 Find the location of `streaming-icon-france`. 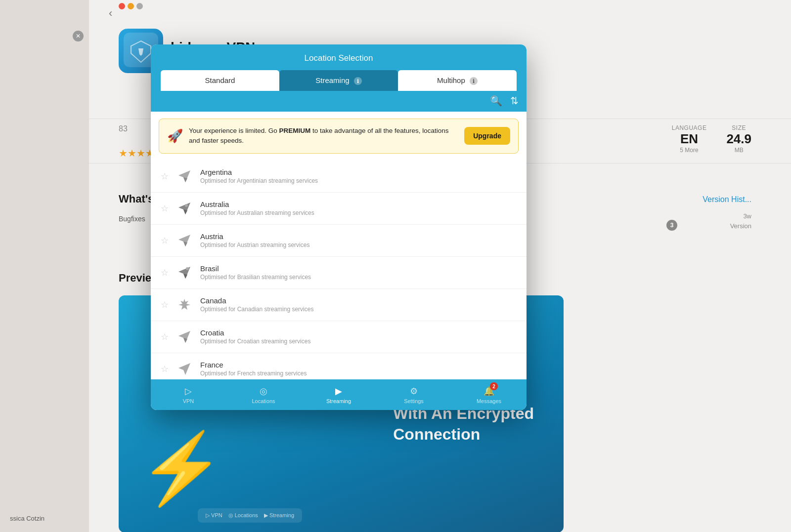

streaming-icon-france is located at coordinates (184, 369).